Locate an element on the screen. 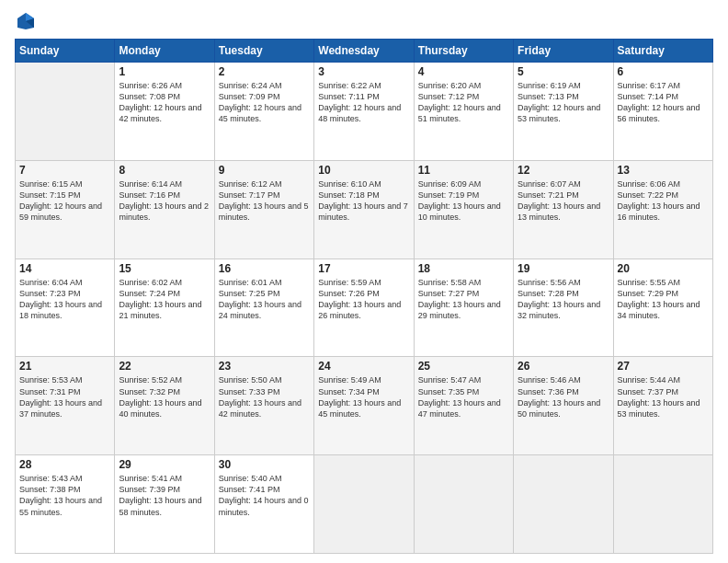  calendar-cell: 21Sunrise: 5:53 AMSunset: 7:31 PMDayligh… is located at coordinates (65, 407).